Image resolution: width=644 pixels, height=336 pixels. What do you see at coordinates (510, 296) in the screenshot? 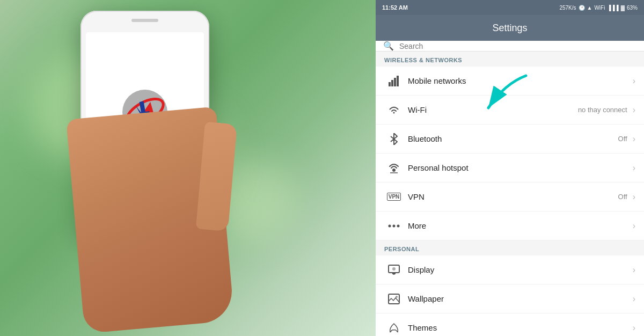
I see `personal-settings-list: Display › Wallpaper ›` at bounding box center [510, 296].